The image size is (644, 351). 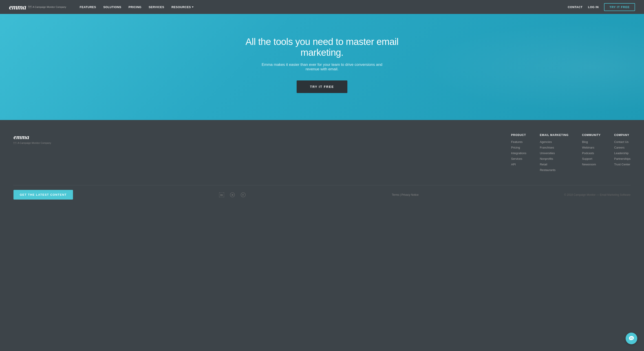 I want to click on get-content-button: GET THE LATEST CONTENT, so click(x=43, y=195).